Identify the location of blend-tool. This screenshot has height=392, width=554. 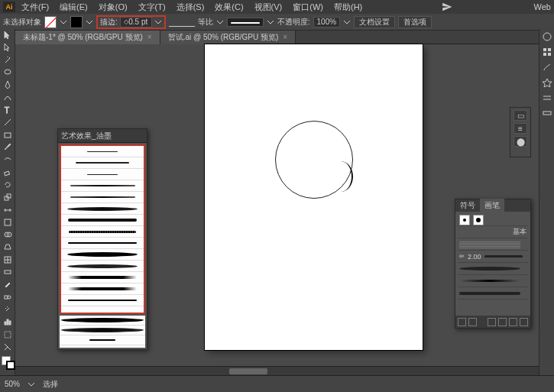
(8, 297).